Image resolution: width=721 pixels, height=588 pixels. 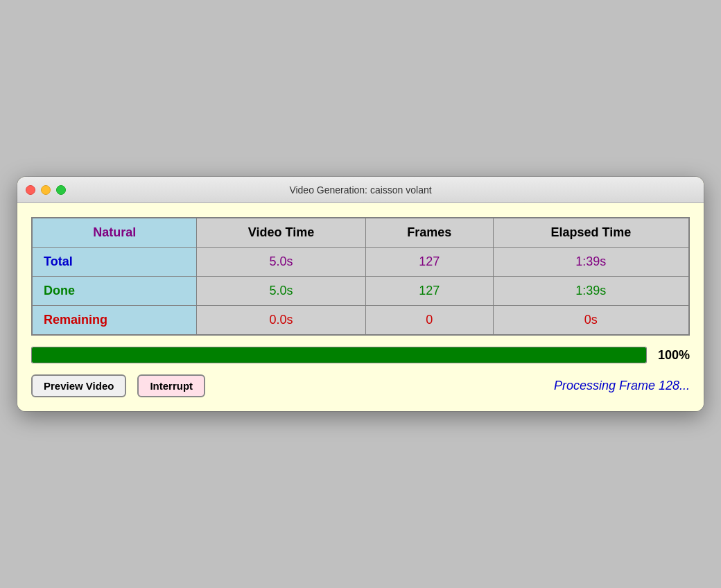 What do you see at coordinates (429, 291) in the screenshot?
I see `done-frames: 127` at bounding box center [429, 291].